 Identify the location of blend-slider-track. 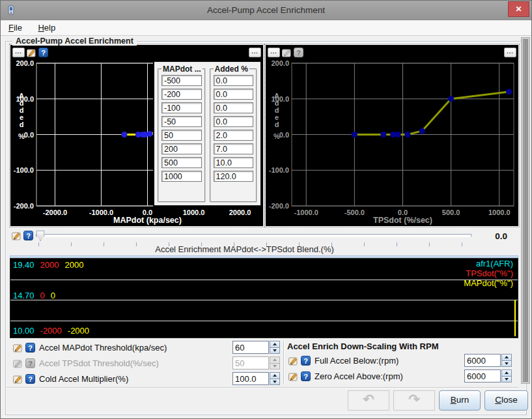
(254, 236).